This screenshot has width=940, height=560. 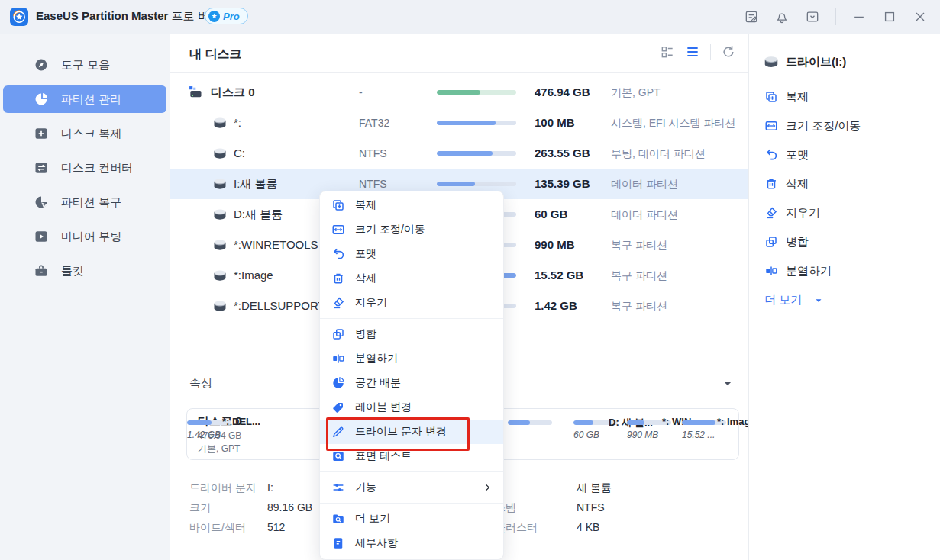 I want to click on sidebar-item-toolkit: 툴킷, so click(x=85, y=271).